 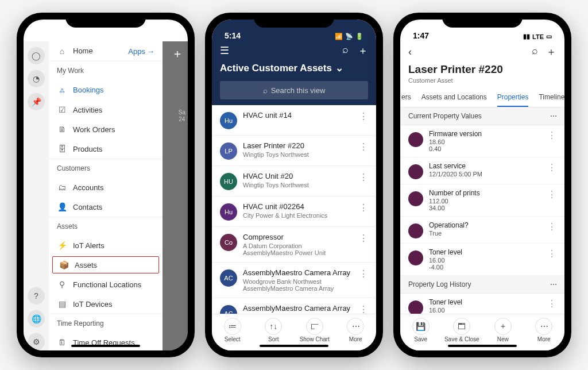 I want to click on tab-bar: ers Assets and Locations Properties Time…, so click(x=482, y=98).